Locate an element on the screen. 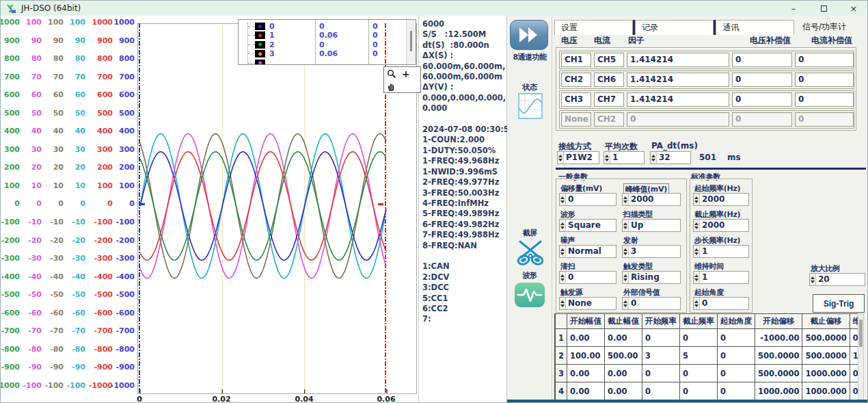 Image resolution: width=868 pixels, height=403 pixels. zoom-in-tool: + is located at coordinates (402, 74).